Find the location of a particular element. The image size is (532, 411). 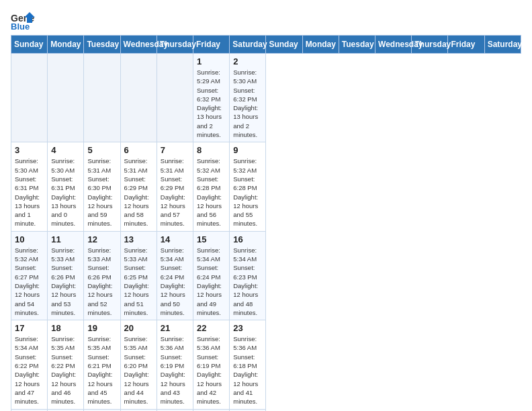

calendar-cell: 14Sunrise: 5:34 AM Sunset: 6:24 PM Dayli… is located at coordinates (175, 275).